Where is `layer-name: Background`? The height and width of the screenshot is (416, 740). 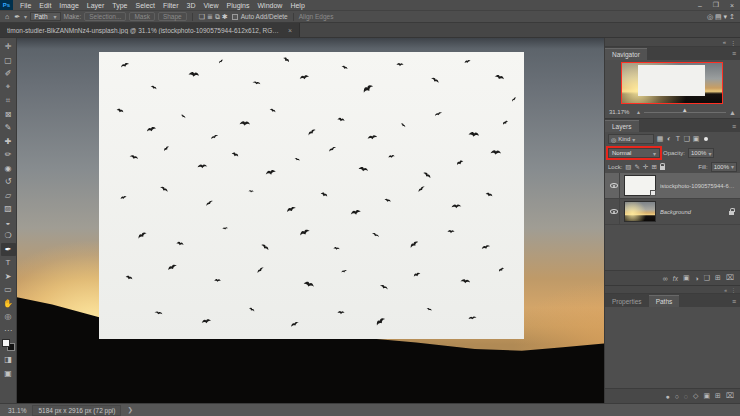 layer-name: Background is located at coordinates (692, 212).